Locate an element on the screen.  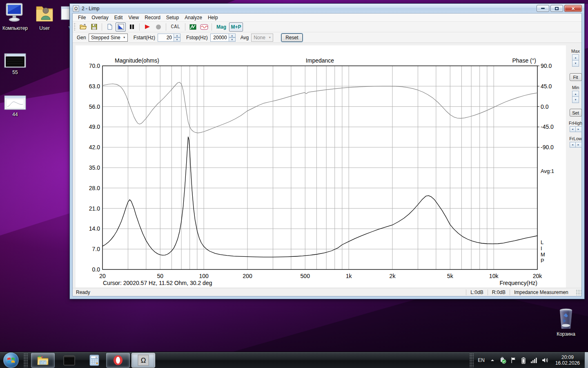
fstart-input is located at coordinates (166, 38).